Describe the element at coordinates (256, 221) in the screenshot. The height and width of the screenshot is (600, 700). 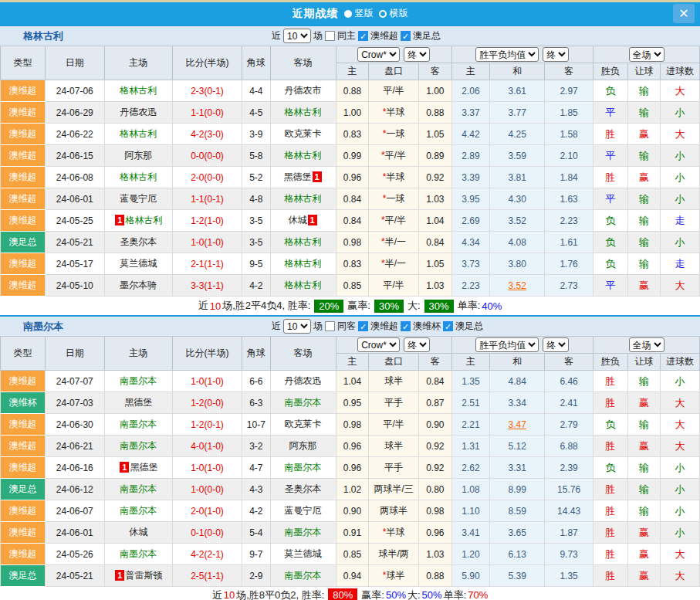
I see `corner-cell: 3-5` at that location.